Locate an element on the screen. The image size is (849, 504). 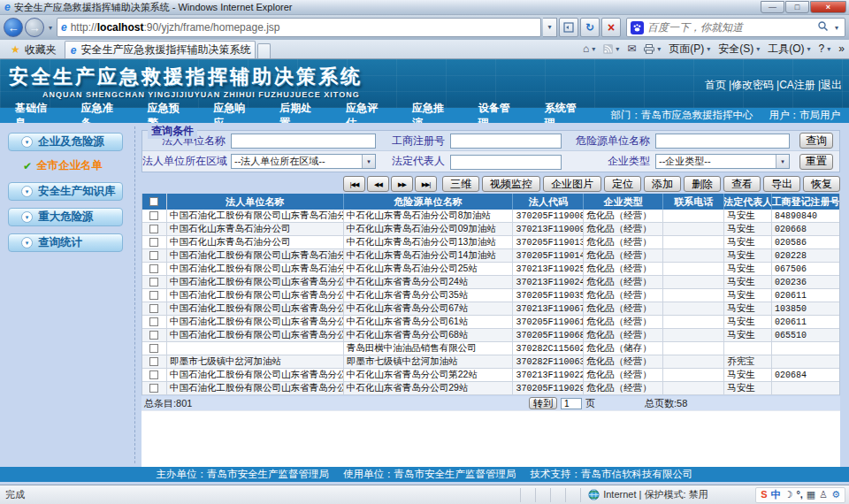
feeds-button: ▾ is located at coordinates (611, 50).